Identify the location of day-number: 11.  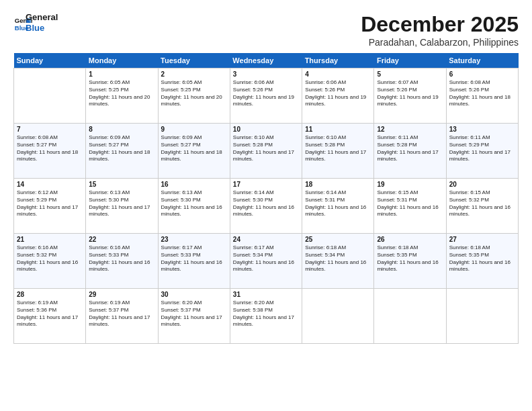
(338, 129).